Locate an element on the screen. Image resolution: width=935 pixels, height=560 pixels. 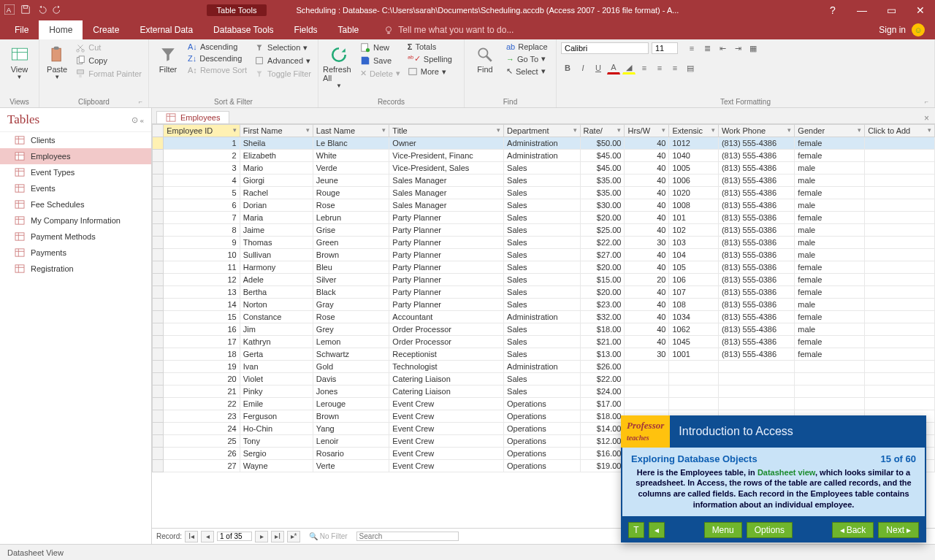
spelling-button: ᵃᵇ✓Spelling is located at coordinates (430, 58).